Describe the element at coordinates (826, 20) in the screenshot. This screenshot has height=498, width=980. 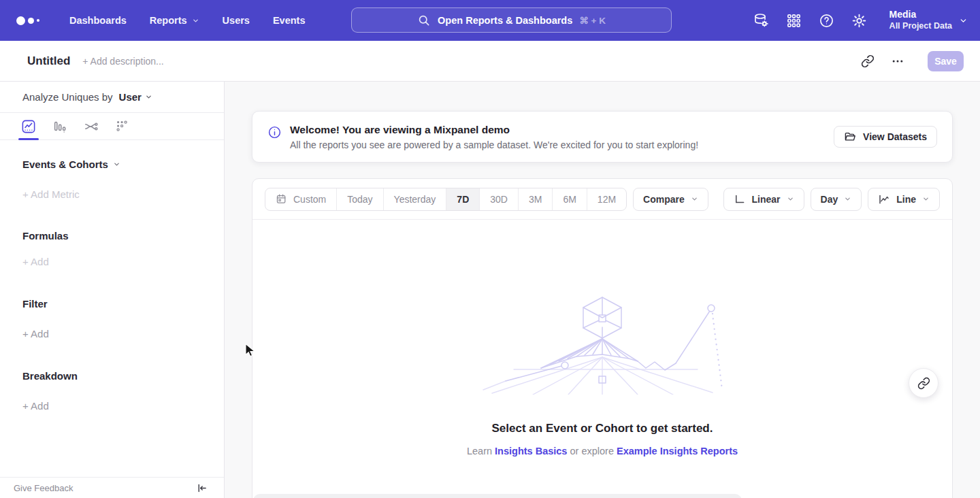
I see `help-icon` at that location.